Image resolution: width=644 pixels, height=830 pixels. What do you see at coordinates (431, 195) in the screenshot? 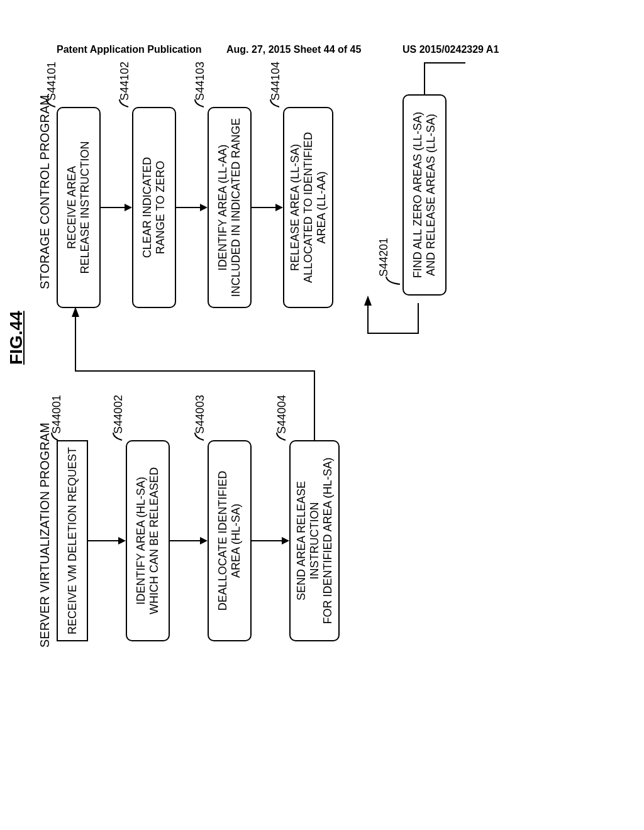
I see `step-text: AND RELEASE AREAS (LL-SA)` at bounding box center [431, 195].